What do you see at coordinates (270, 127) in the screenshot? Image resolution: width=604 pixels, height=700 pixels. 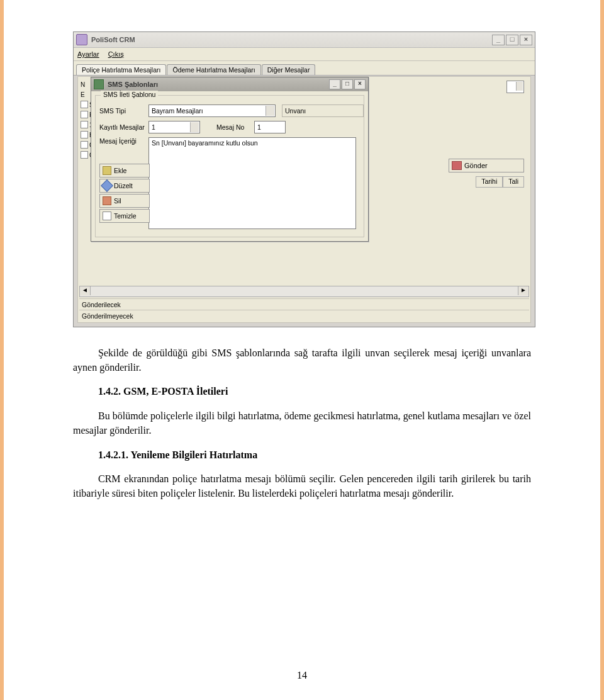 I see `mesaj-no-input: 1` at bounding box center [270, 127].